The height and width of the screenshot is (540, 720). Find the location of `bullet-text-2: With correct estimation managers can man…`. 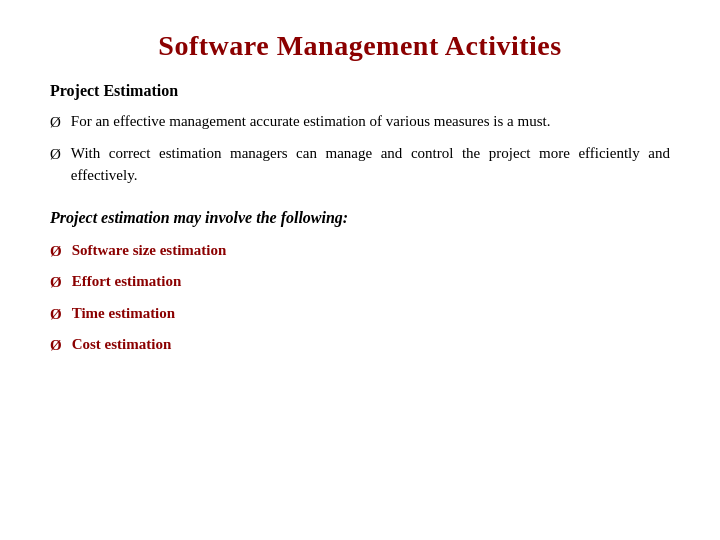

bullet-text-2: With correct estimation managers can man… is located at coordinates (370, 164).